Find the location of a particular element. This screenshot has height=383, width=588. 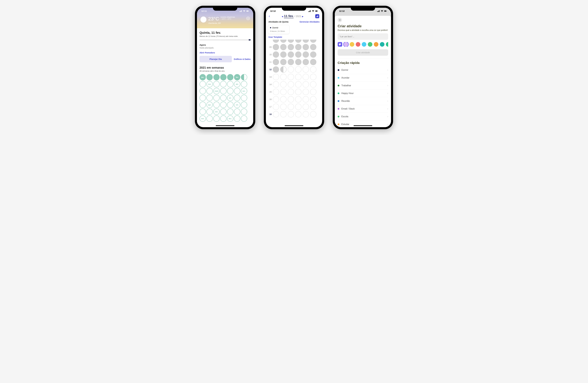

week-circle: dez. is located at coordinates (230, 119).